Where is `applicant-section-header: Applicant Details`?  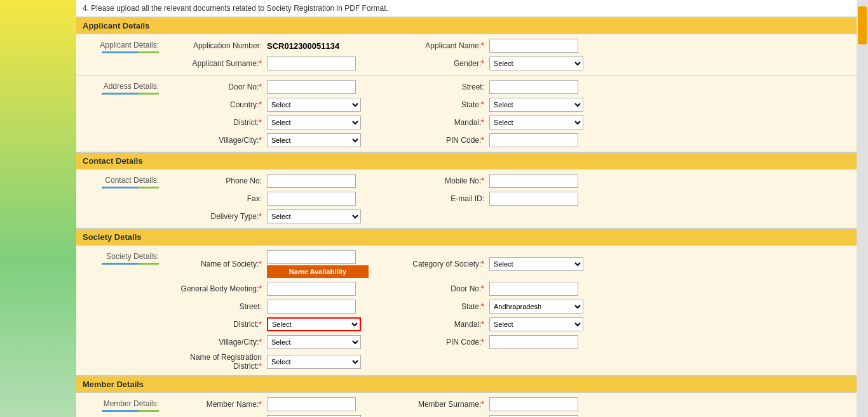
applicant-section-header: Applicant Details is located at coordinates (466, 25).